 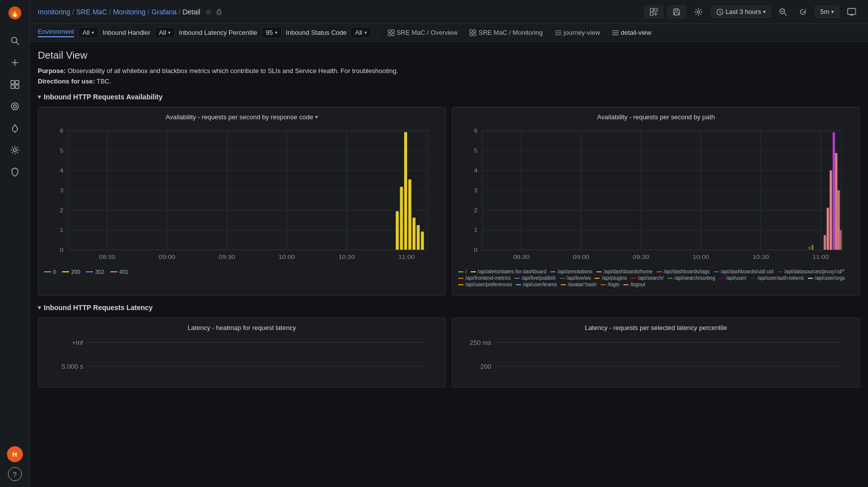 What do you see at coordinates (521, 257) in the screenshot?
I see `svg-text: 08:30` at bounding box center [521, 257].